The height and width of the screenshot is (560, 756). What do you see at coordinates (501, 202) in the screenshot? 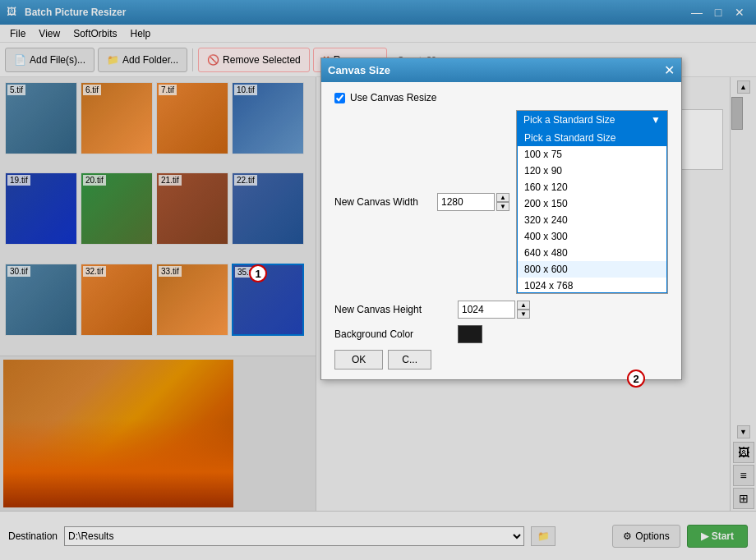
I see `canvas-width-row: New Canvas Width ▲ ▼ Pick a Standard Siz…` at bounding box center [501, 202].